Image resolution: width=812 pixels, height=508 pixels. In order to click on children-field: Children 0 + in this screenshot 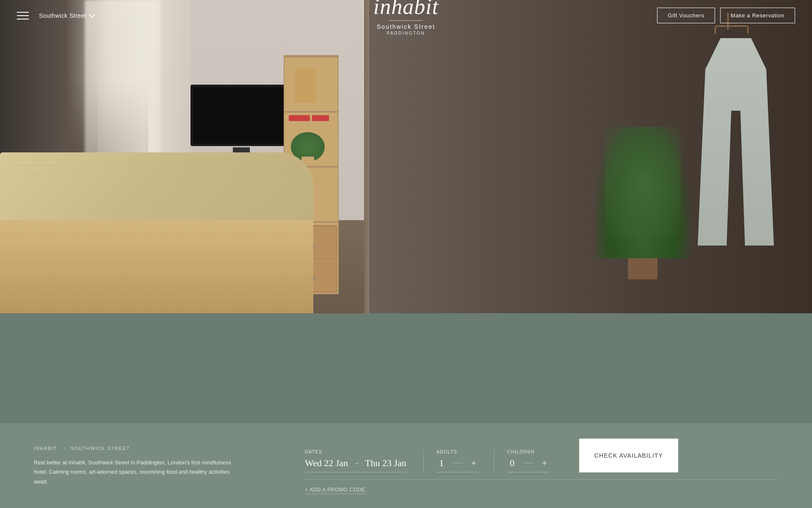, I will do `click(530, 461)`.